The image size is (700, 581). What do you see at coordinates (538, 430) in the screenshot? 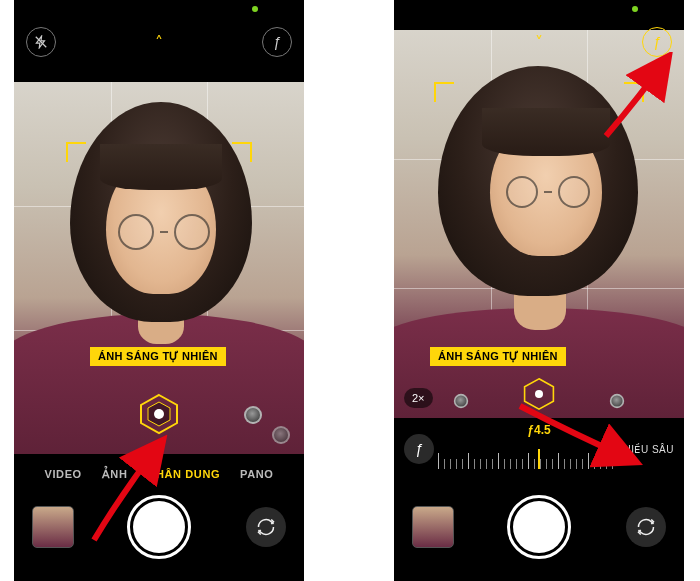
I see `aperture-value: ƒ4.5` at bounding box center [538, 430].